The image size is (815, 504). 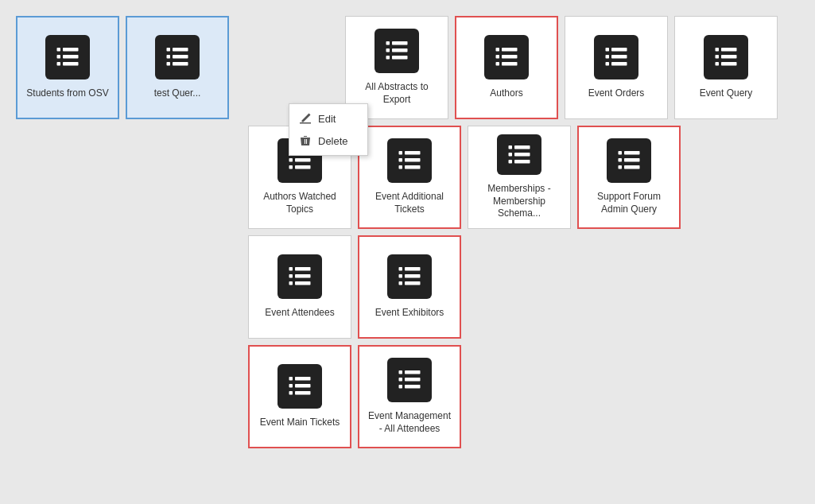 I want to click on card-event-main-tickets: Event Main Tickets, so click(x=300, y=397).